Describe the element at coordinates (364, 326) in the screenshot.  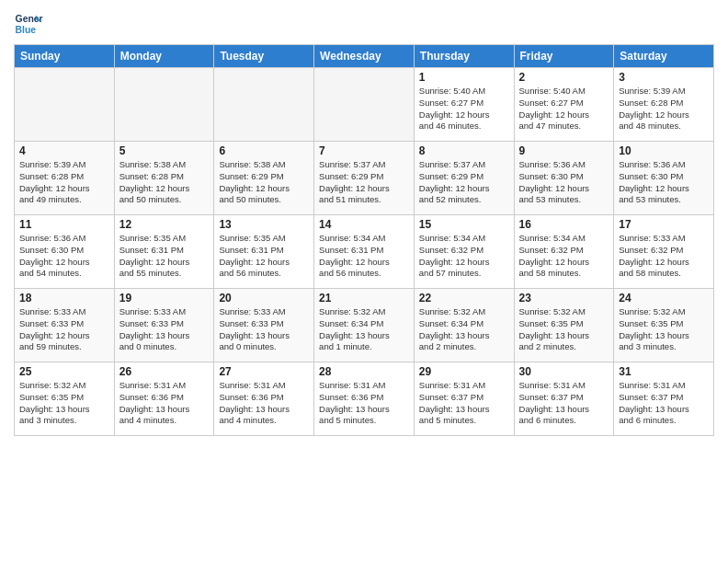
I see `calendar-week-row: 18Sunrise: 5:33 AM Sunset: 6:33 PM Dayli…` at that location.